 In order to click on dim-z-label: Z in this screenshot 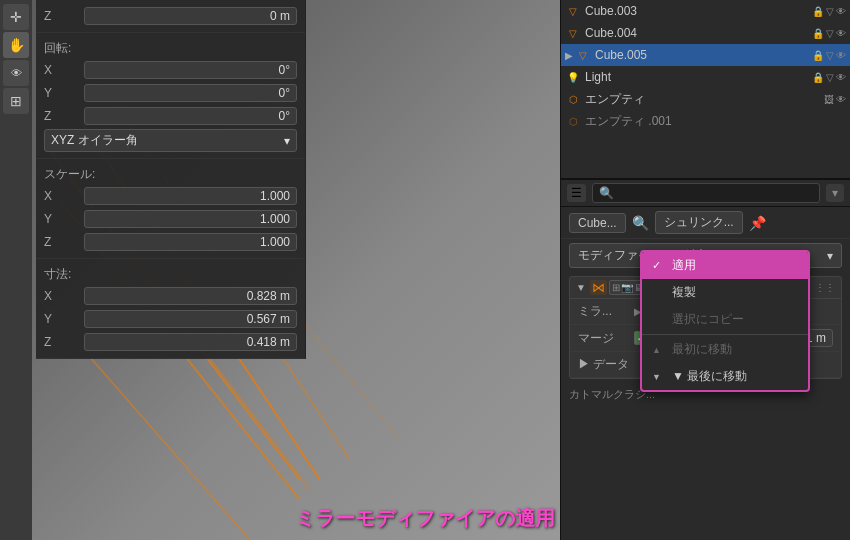, I will do `click(64, 342)`.